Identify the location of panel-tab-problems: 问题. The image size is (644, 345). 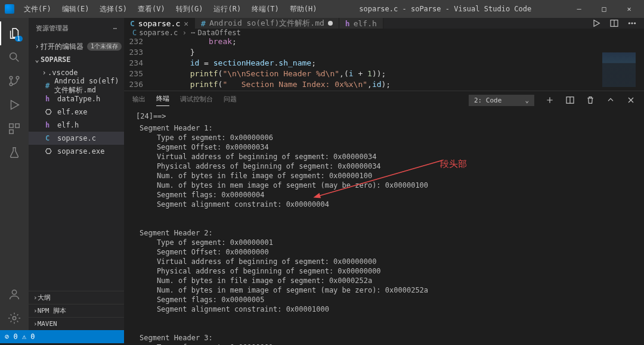
(230, 100).